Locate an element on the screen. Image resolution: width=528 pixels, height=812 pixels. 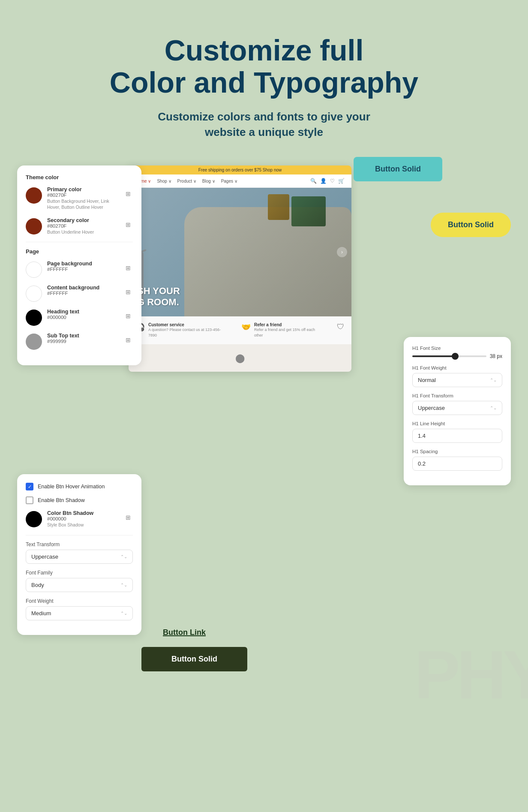
text-transform-label: Text Transform is located at coordinates (79, 544).